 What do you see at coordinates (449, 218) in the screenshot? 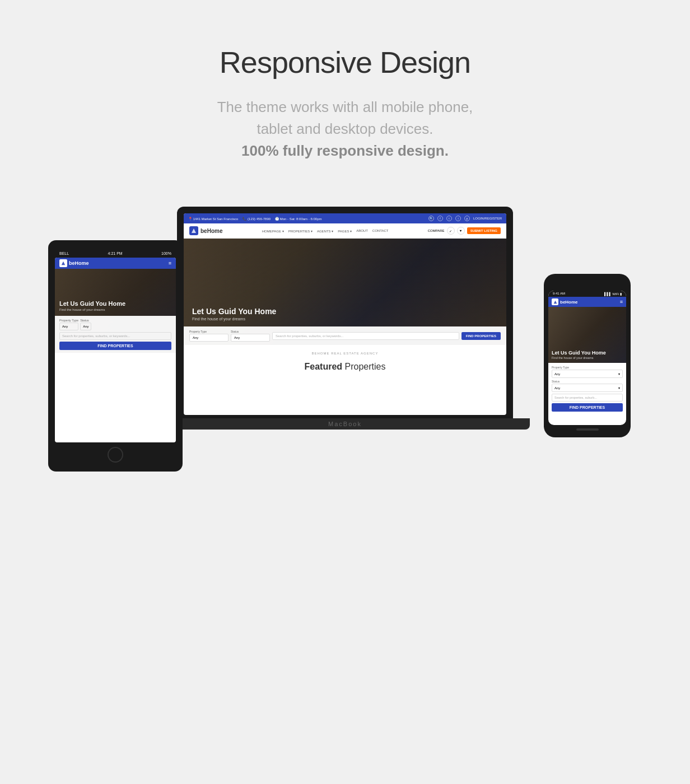
I see `twitter-icon: t` at bounding box center [449, 218].